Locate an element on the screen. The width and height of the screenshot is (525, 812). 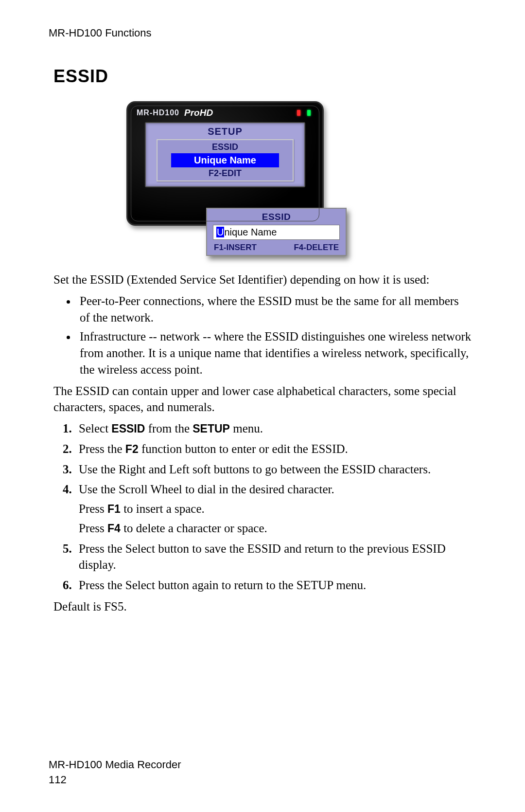
device-screen: SETUP ESSID Unique Name F2-EDIT is located at coordinates (225, 155).